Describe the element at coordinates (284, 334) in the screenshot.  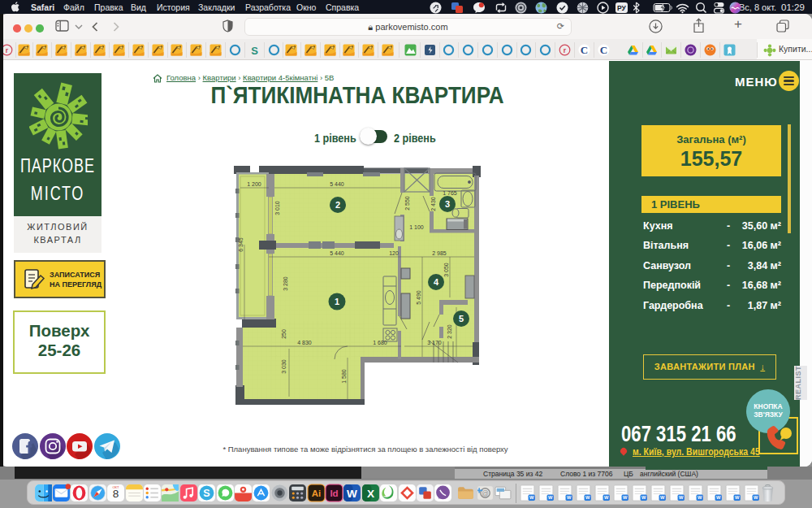
I see `svg-text: 250` at that location.